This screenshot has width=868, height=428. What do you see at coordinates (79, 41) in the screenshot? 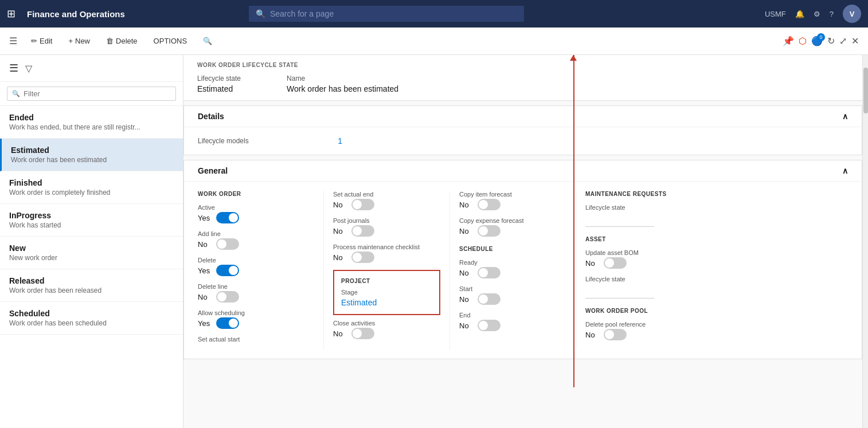
I see `new-button: + New` at bounding box center [79, 41].